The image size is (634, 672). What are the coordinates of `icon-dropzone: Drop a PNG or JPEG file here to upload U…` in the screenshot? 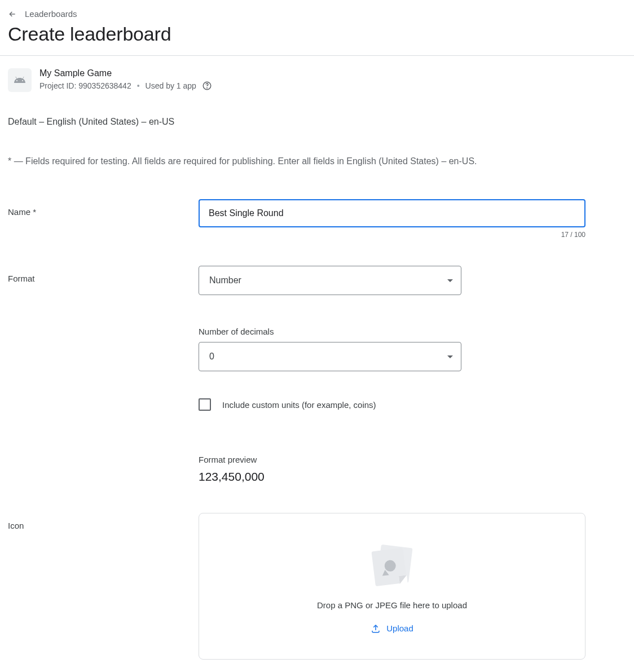 It's located at (392, 586).